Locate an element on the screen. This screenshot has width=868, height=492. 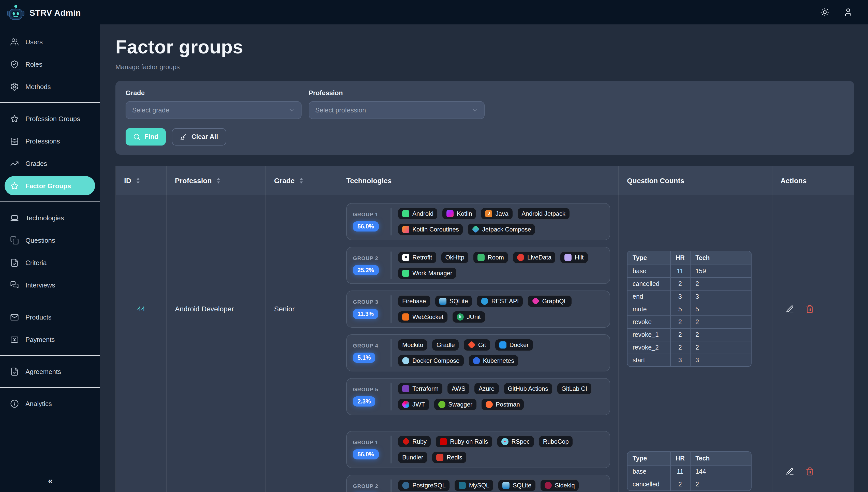
sidebar-item-grades: Grades is located at coordinates (50, 164).